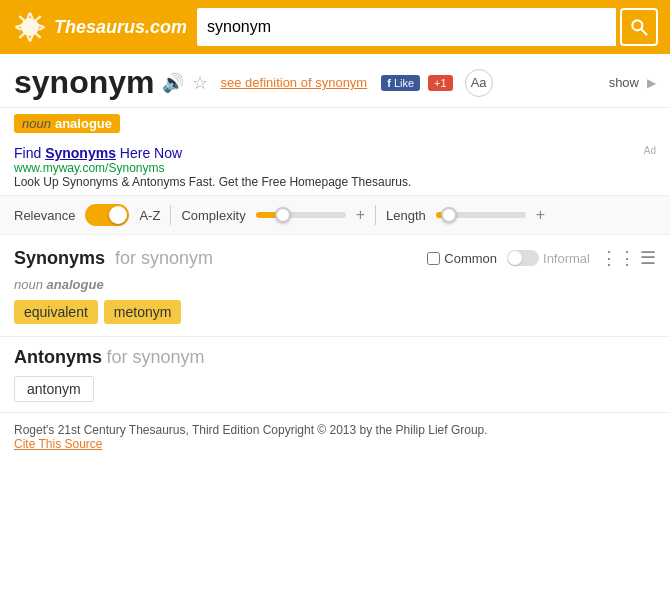  What do you see at coordinates (294, 82) in the screenshot?
I see `see-definition-link: see definition of synonym` at bounding box center [294, 82].